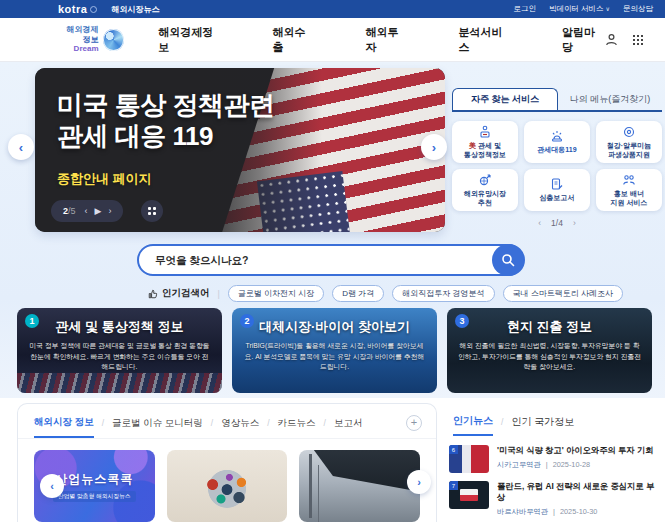 This screenshot has width=665, height=522. What do you see at coordinates (554, 462) in the screenshot?
I see `popular-news-card: 인기뉴스 / 인기 국가정보 6 '미국의 식량 창고' 아이오와주의 투자 기…` at bounding box center [554, 462].